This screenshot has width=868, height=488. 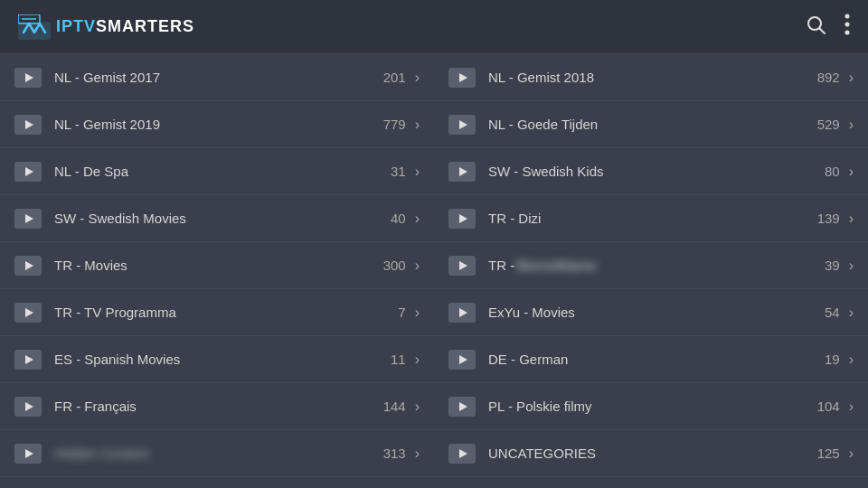 I want to click on list-item: NL - Gemist 2018892›, so click(x=651, y=78).